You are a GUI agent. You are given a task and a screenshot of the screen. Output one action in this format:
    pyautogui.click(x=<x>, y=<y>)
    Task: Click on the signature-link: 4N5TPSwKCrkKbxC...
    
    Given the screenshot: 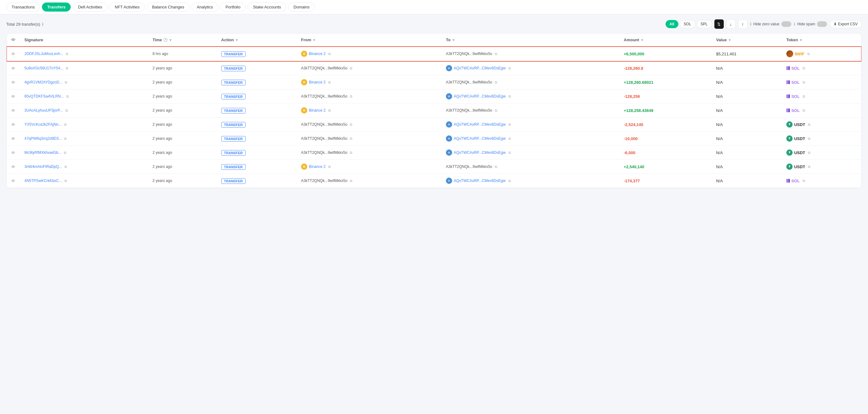 What is the action you would take?
    pyautogui.click(x=43, y=181)
    